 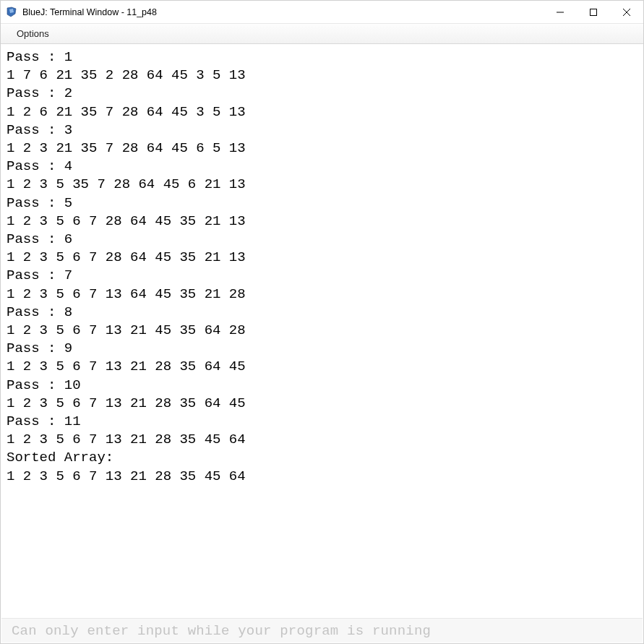 What do you see at coordinates (221, 631) in the screenshot?
I see `input-placeholder: Can only enter input while your program …` at bounding box center [221, 631].